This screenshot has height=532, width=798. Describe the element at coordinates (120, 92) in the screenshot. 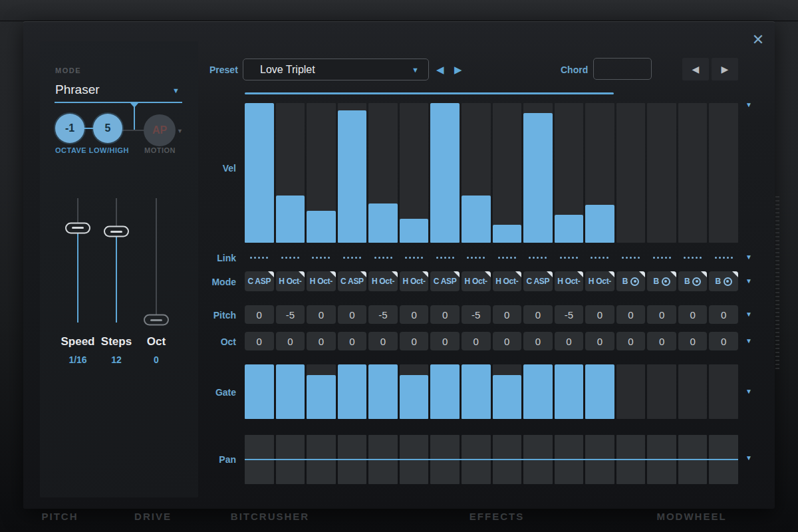

I see `mode-select: Phraser ▼` at that location.